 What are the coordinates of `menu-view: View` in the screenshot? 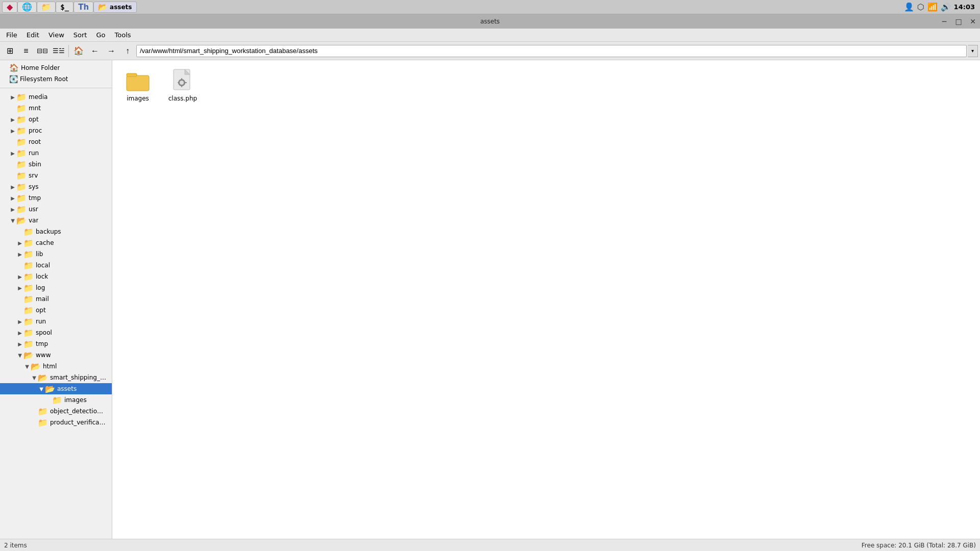 It's located at (56, 35).